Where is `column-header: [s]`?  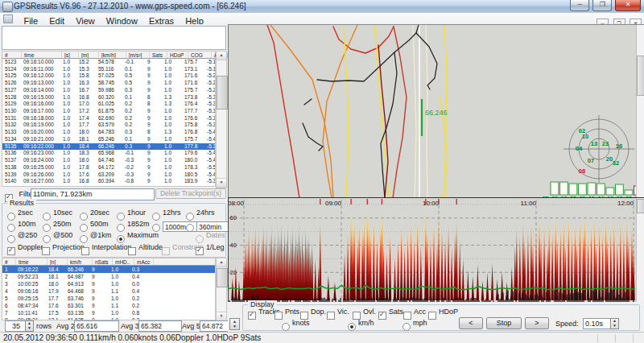
column-header: [s] is located at coordinates (71, 55).